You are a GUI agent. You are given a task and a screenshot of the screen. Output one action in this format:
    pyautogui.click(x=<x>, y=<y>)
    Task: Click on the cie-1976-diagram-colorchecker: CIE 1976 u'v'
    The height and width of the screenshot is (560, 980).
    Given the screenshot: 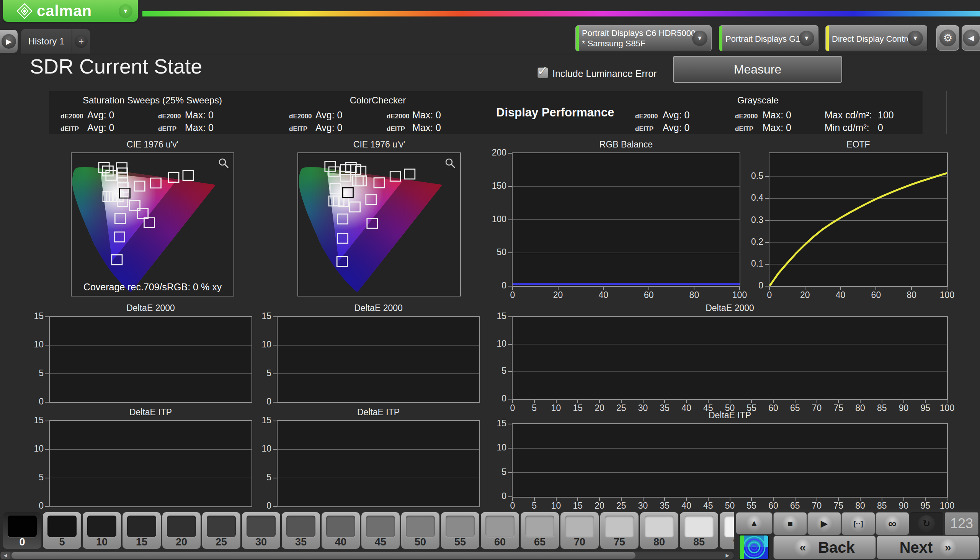 What is the action you would take?
    pyautogui.click(x=379, y=225)
    